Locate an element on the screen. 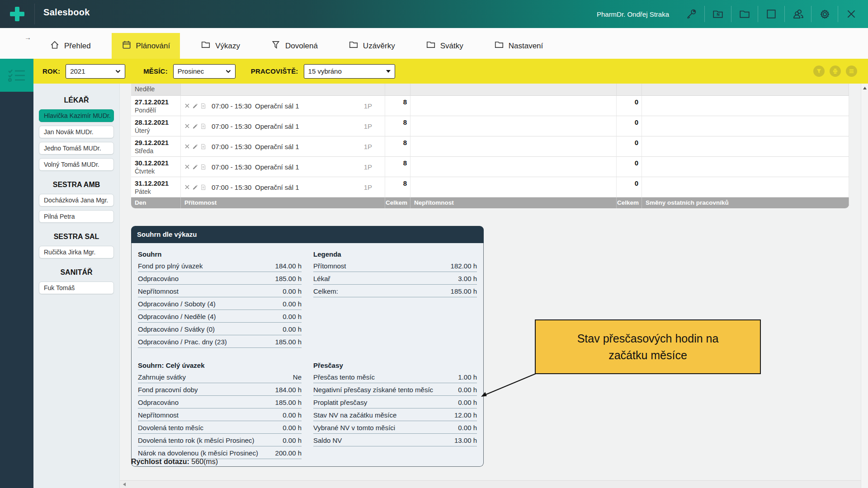 This screenshot has height=488, width=868. horizontal-scrollbar is located at coordinates (490, 484).